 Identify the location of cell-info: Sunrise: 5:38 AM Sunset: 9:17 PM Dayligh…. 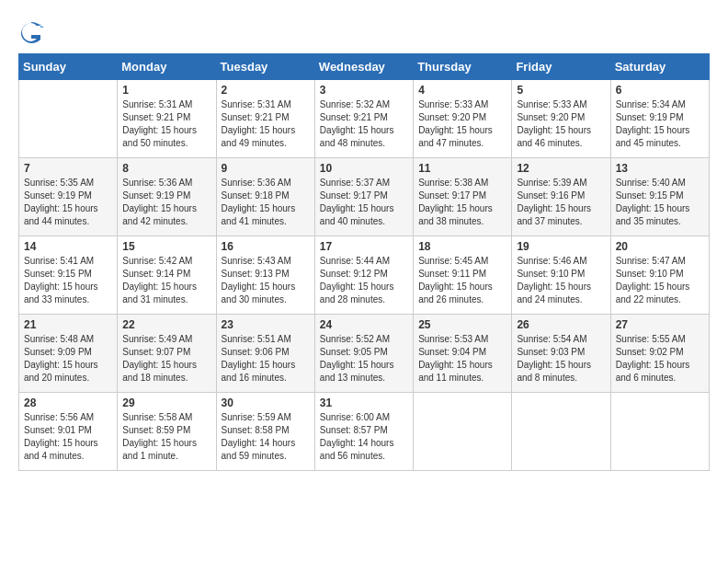
(462, 202).